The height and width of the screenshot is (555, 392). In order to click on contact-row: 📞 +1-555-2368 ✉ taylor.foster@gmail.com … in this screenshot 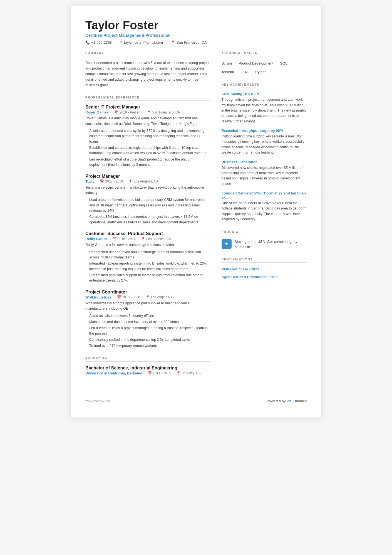, I will do `click(196, 42)`.